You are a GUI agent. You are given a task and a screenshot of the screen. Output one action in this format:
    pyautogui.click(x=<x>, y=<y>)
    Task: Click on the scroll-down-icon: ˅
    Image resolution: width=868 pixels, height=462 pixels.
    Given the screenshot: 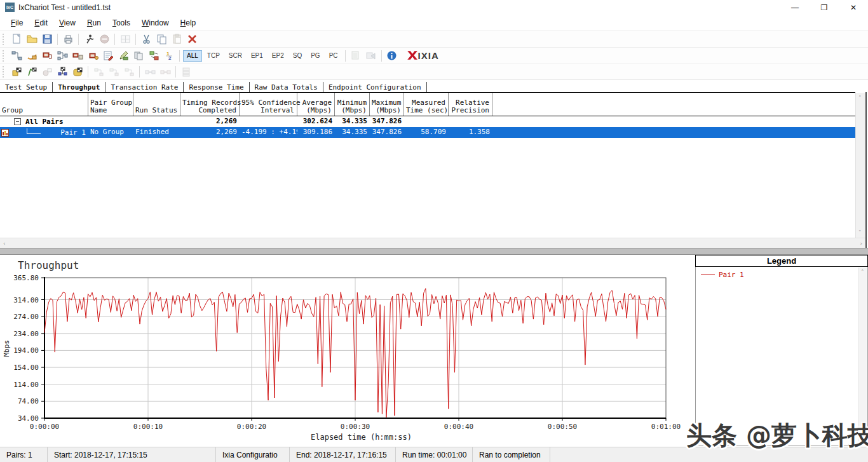 What is the action you would take?
    pyautogui.click(x=860, y=233)
    